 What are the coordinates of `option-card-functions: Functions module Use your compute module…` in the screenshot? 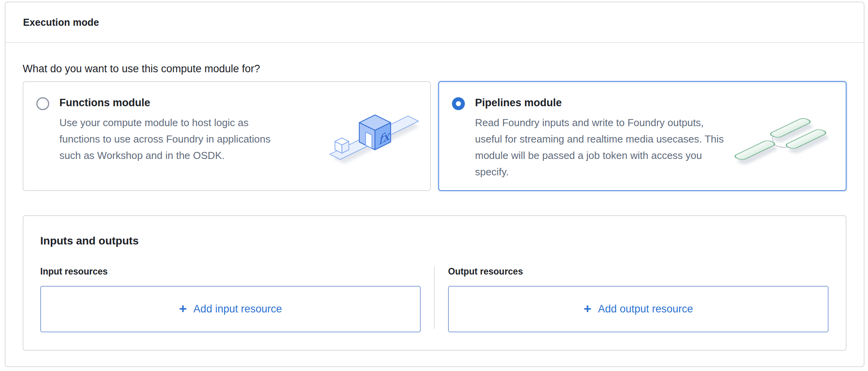 It's located at (227, 136).